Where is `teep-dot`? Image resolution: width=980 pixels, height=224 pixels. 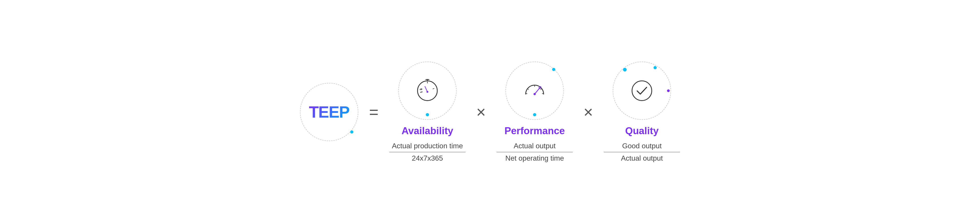 teep-dot is located at coordinates (352, 132).